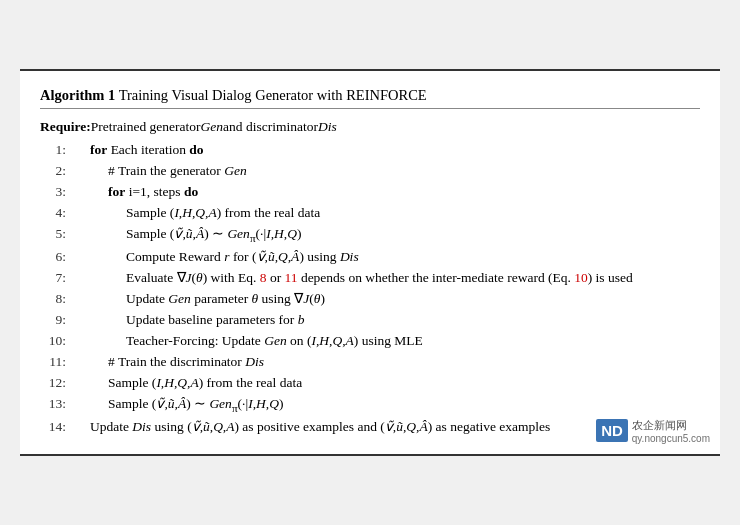  Describe the element at coordinates (653, 431) in the screenshot. I see `watermark: ND 农企新闻网 qy.nongcun5.com` at that location.